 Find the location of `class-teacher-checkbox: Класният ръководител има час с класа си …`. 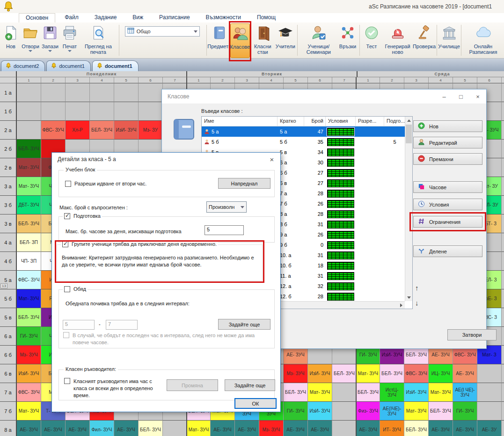

class-teacher-checkbox: Класният ръководител има час с класа си … is located at coordinates (113, 389).